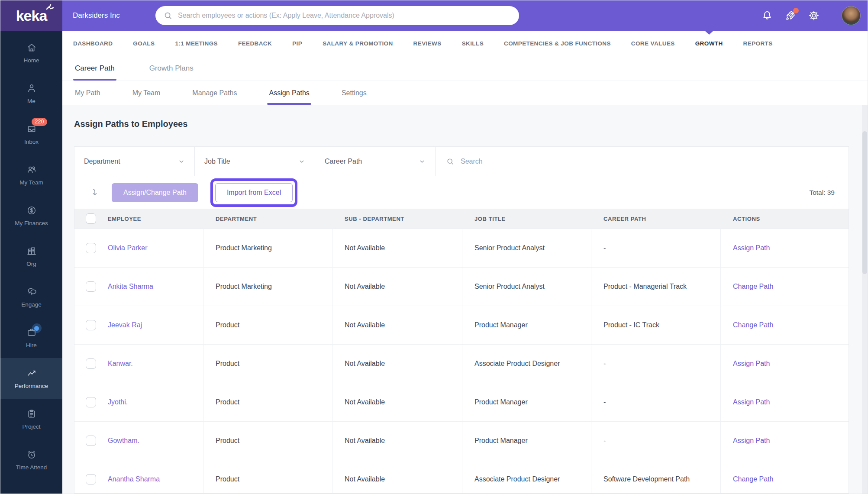 This screenshot has height=494, width=868. What do you see at coordinates (851, 16) in the screenshot?
I see `user-avatar` at bounding box center [851, 16].